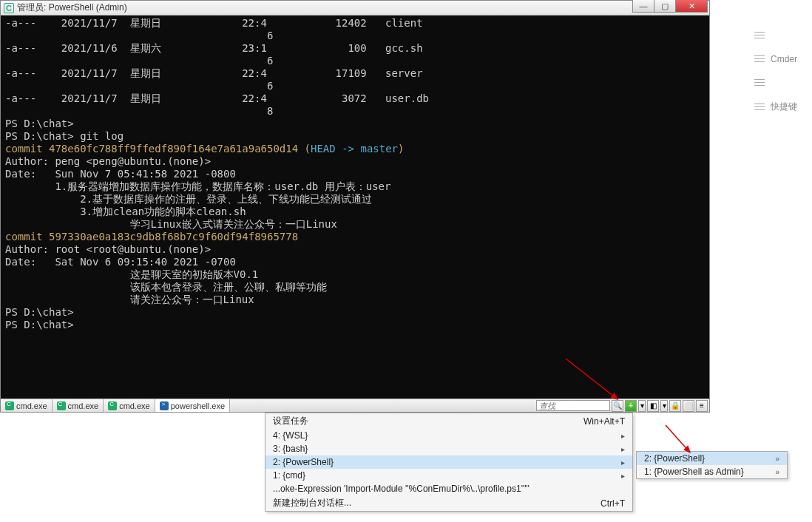 This screenshot has height=522, width=812. What do you see at coordinates (449, 503) in the screenshot?
I see `menu-item: 新建控制台对话框...Ctrl+T` at bounding box center [449, 503].